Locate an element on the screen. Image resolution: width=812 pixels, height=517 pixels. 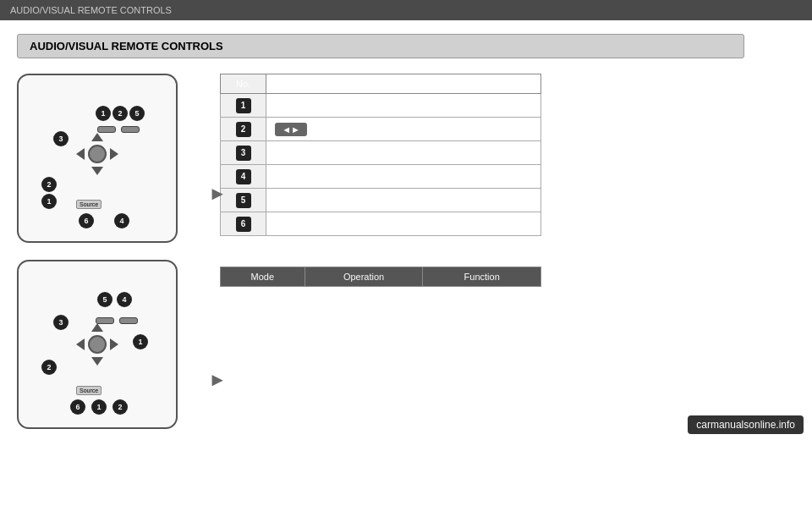
small-btn-r1-b is located at coordinates (130, 129).